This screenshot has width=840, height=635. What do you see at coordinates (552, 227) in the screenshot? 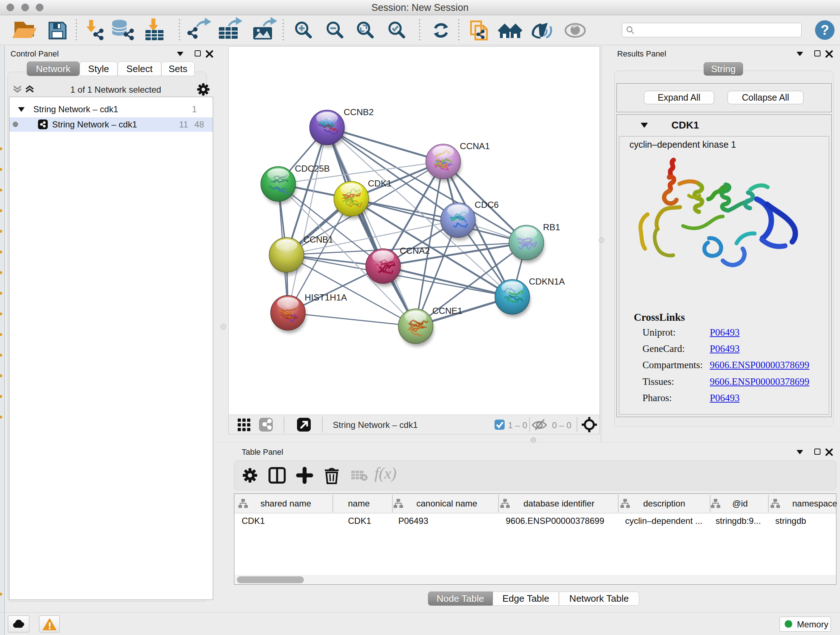
I see `svg-text: RB1` at bounding box center [552, 227].